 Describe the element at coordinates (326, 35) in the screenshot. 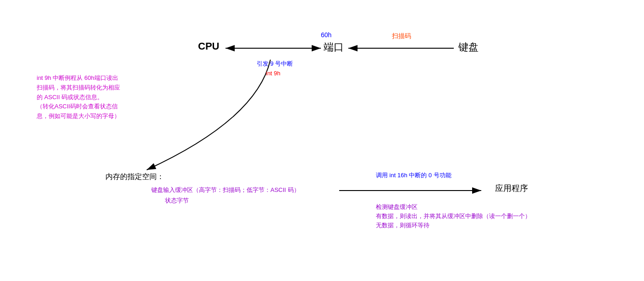

I see `port-addr-label: 60h` at that location.